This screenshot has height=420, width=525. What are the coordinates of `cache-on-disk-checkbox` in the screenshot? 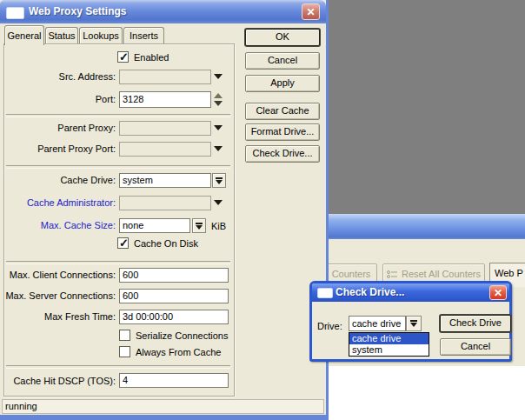 It's located at (123, 243).